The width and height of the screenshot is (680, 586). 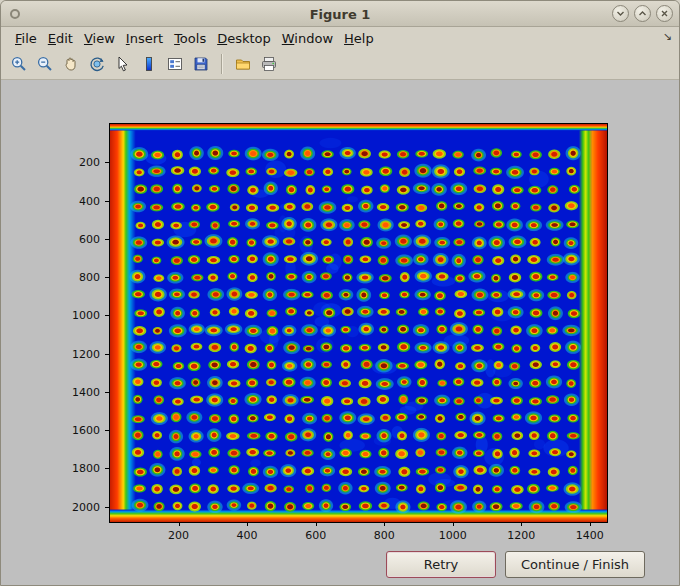 What do you see at coordinates (269, 64) in the screenshot?
I see `print-figure-button` at bounding box center [269, 64].